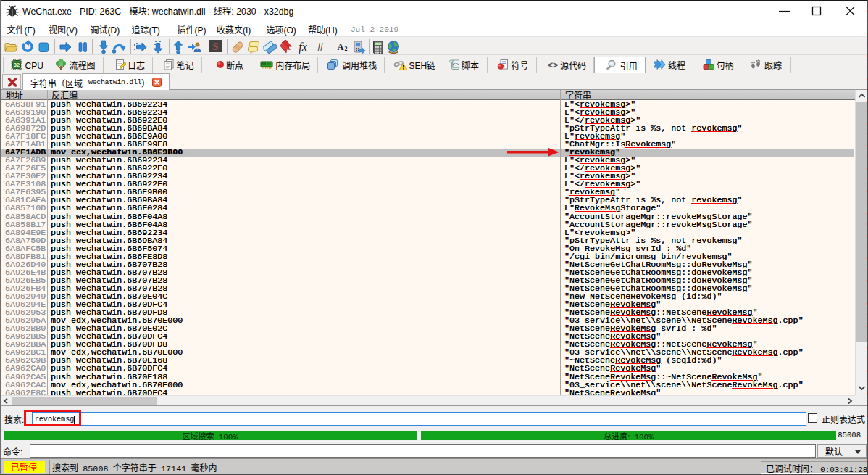  I want to click on svg-text: fx, so click(303, 47).